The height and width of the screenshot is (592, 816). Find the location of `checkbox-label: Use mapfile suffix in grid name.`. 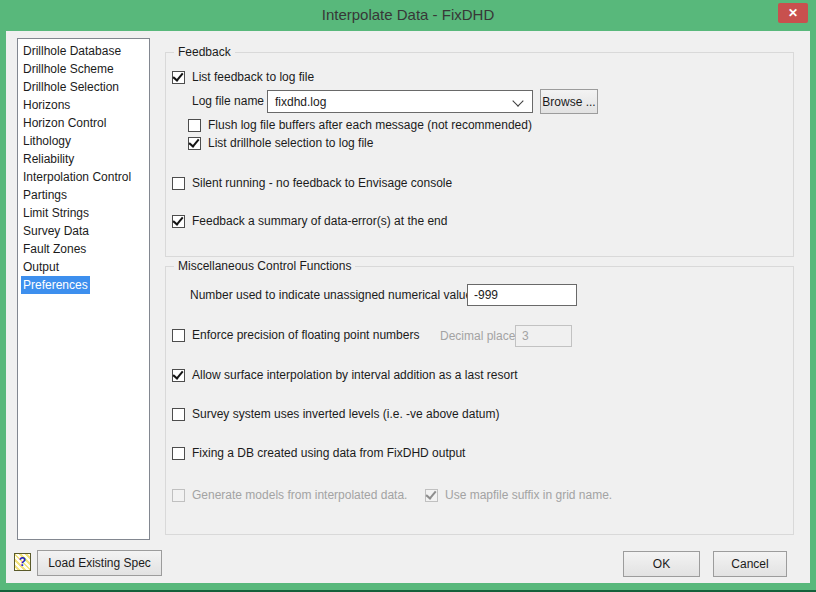

checkbox-label: Use mapfile suffix in grid name. is located at coordinates (528, 495).